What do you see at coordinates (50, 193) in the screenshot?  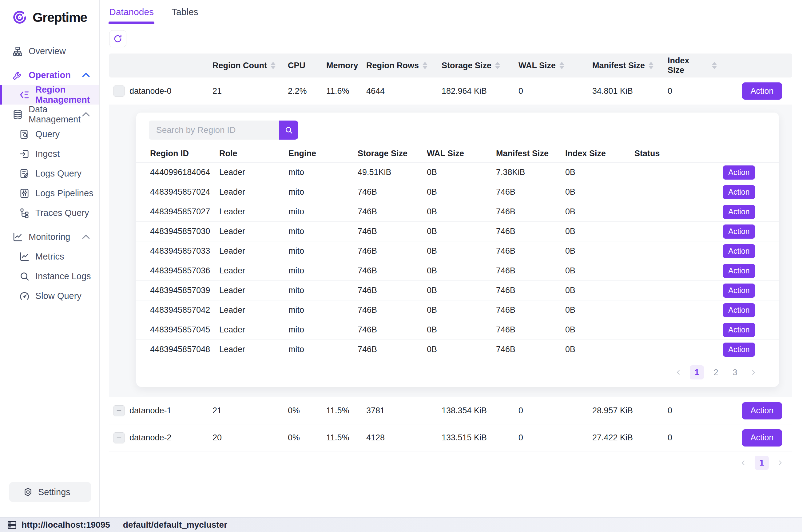 I see `sidebar-item-logs-pipelines: Logs Pipelines` at bounding box center [50, 193].